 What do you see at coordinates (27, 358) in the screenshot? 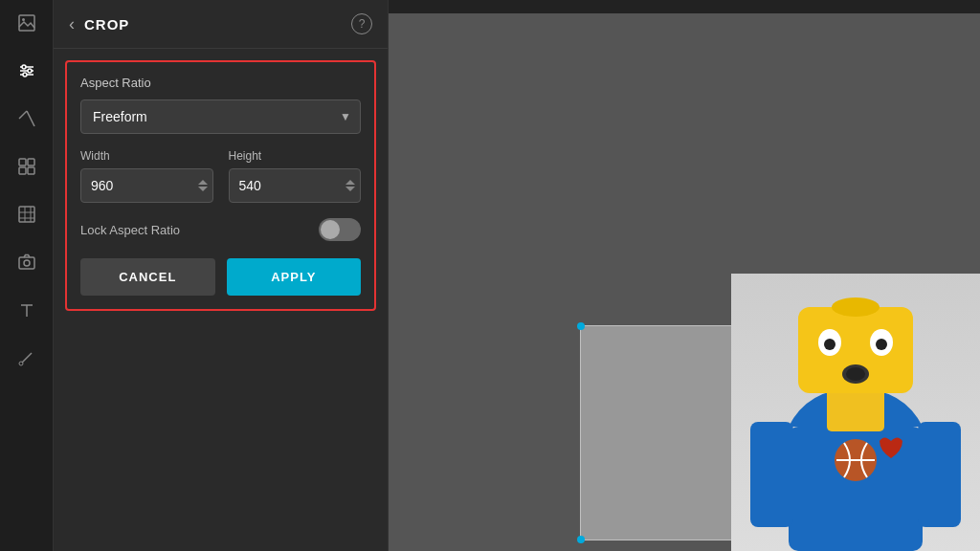
I see `brush-icon` at bounding box center [27, 358].